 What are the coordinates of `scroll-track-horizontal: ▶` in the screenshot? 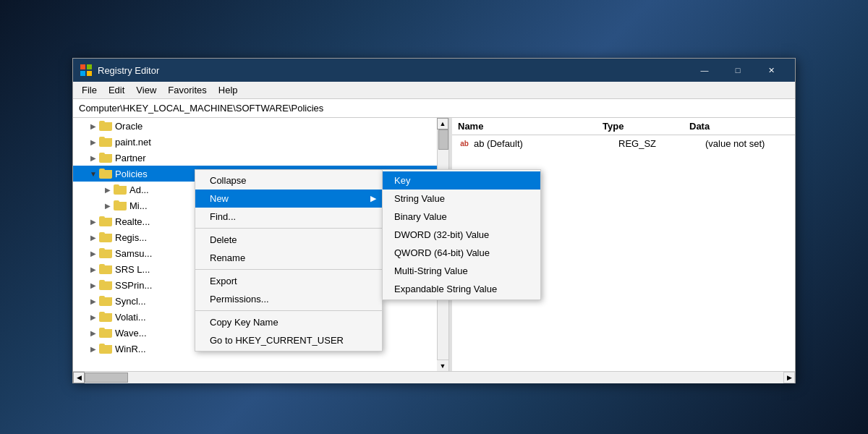 It's located at (440, 378).